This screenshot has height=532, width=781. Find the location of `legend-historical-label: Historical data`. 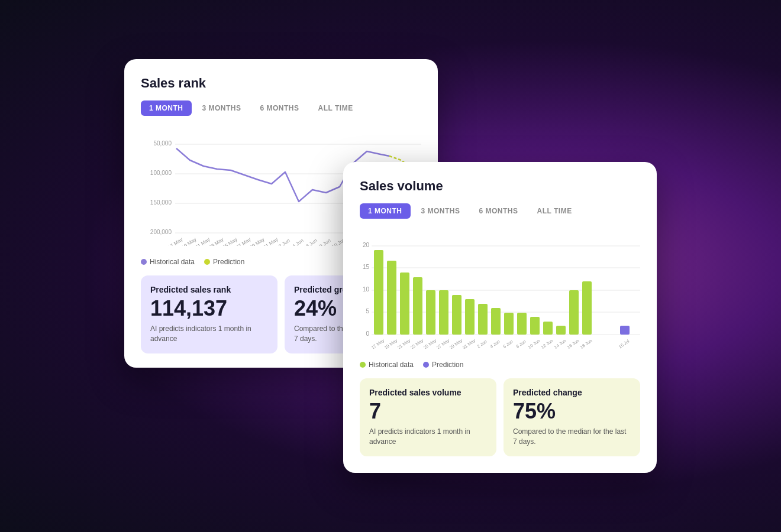

legend-historical-label: Historical data is located at coordinates (172, 262).